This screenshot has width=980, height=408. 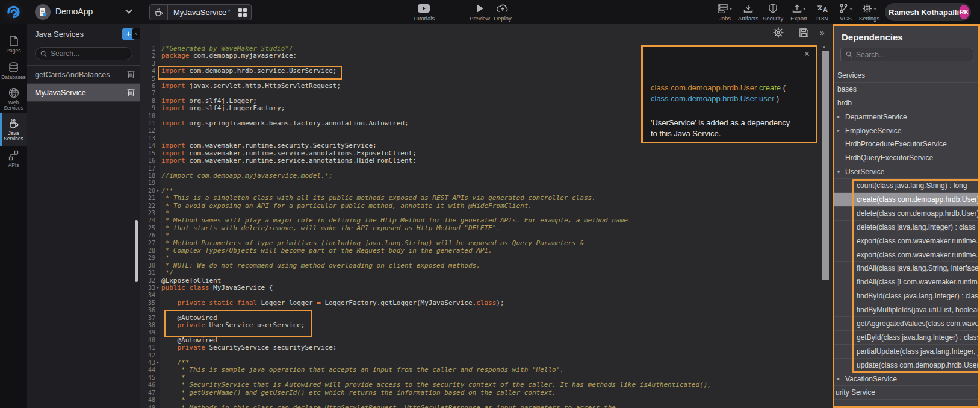 I want to click on dependency-row: create(class com.demoapp.hrdb.User) : cl…, so click(x=907, y=200).